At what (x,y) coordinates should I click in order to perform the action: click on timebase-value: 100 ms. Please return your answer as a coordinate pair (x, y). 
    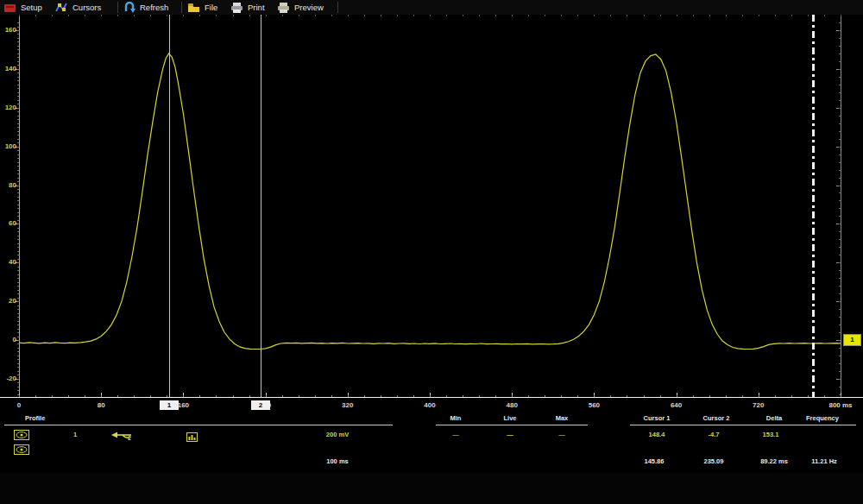
    Looking at the image, I should click on (337, 461).